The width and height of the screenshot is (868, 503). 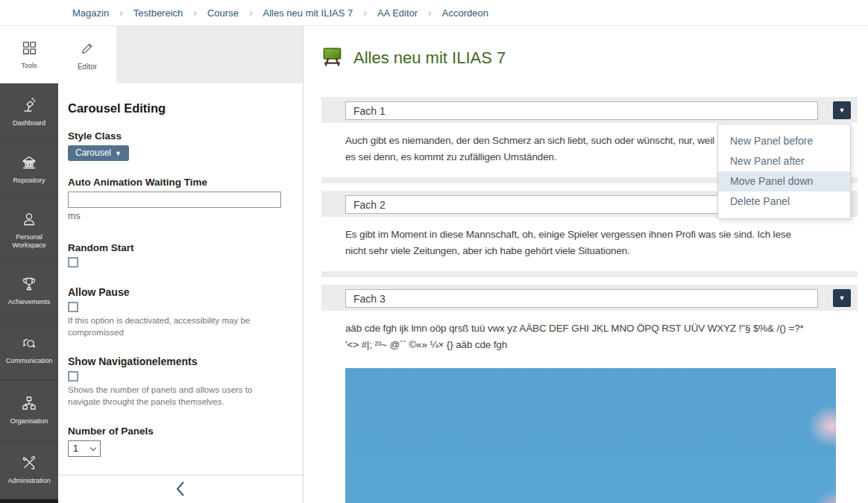 What do you see at coordinates (29, 105) in the screenshot?
I see `desk-lamp-icon` at bounding box center [29, 105].